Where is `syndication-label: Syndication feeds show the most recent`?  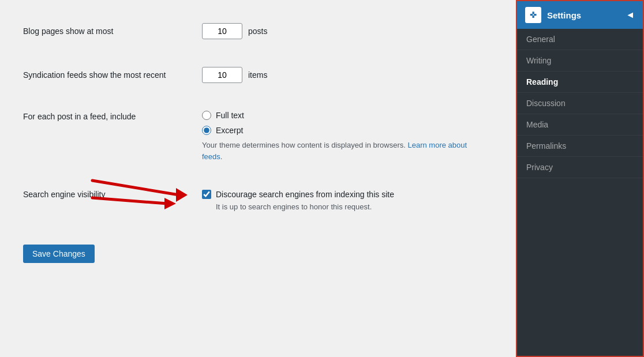
syndication-label: Syndication feeds show the most recent is located at coordinates (113, 75).